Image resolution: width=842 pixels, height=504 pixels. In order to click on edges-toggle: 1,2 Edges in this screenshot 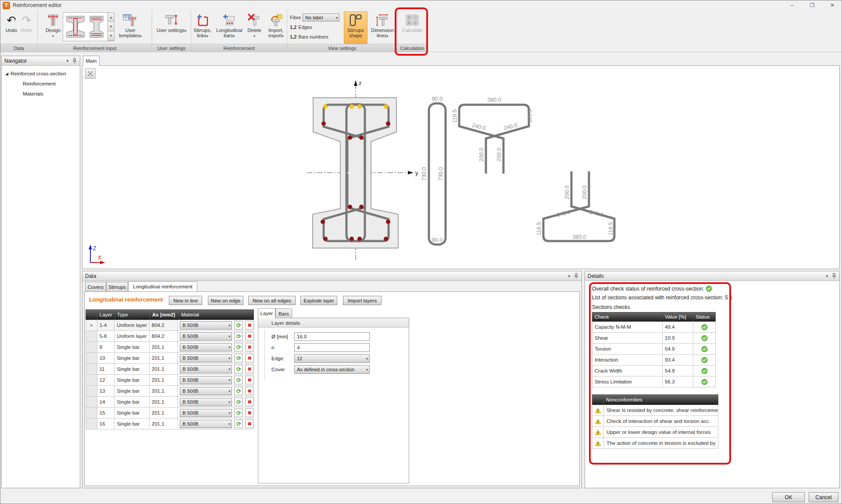, I will do `click(316, 27)`.